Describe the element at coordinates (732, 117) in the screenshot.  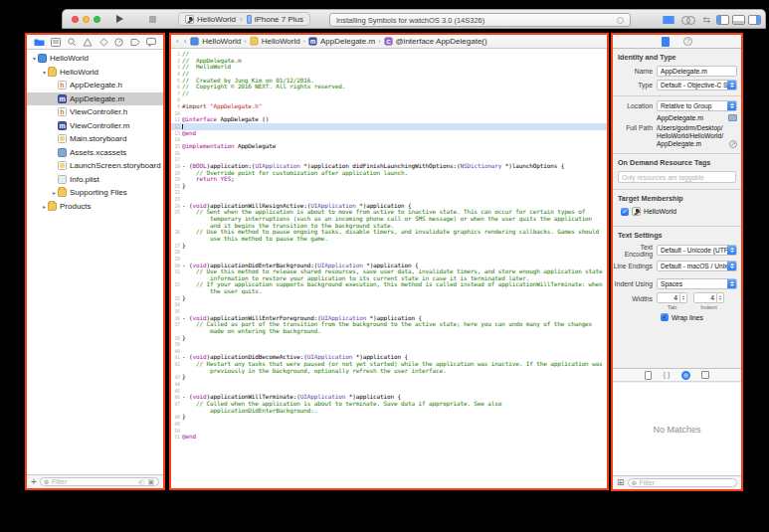
I see `choose-location-folder-icon` at that location.